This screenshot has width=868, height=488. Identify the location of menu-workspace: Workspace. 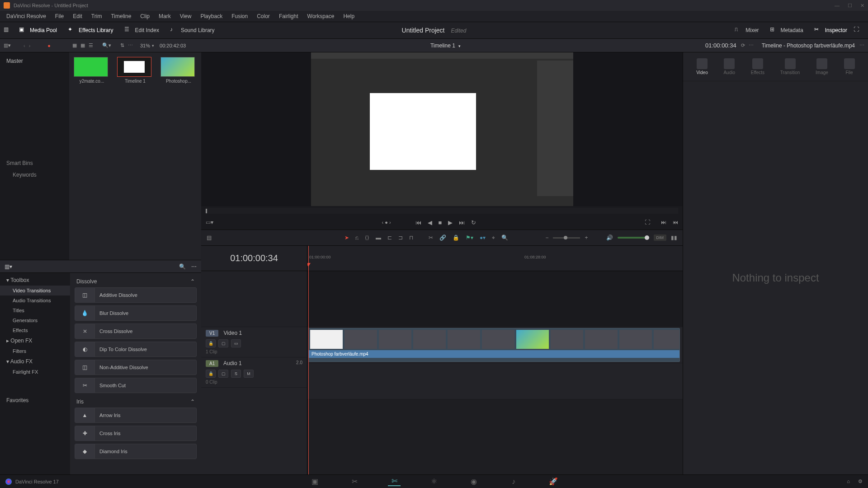
(321, 16).